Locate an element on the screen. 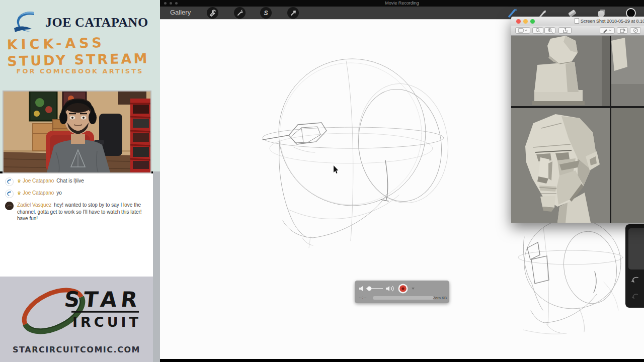  star-circuit-logo: STAR IRCUIT is located at coordinates (76, 311).